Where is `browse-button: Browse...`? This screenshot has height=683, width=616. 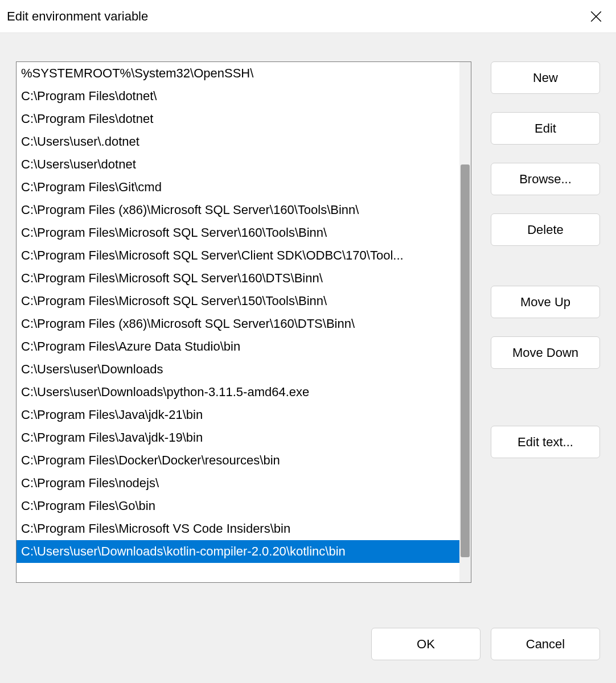 browse-button: Browse... is located at coordinates (545, 179).